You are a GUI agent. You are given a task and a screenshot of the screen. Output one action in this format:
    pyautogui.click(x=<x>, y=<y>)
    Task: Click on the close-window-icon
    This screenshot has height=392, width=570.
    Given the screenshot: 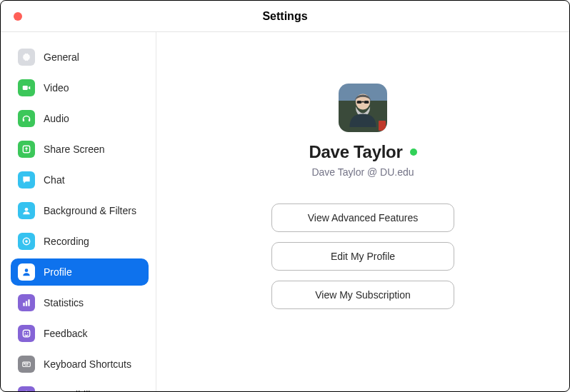 What is the action you would take?
    pyautogui.click(x=18, y=16)
    